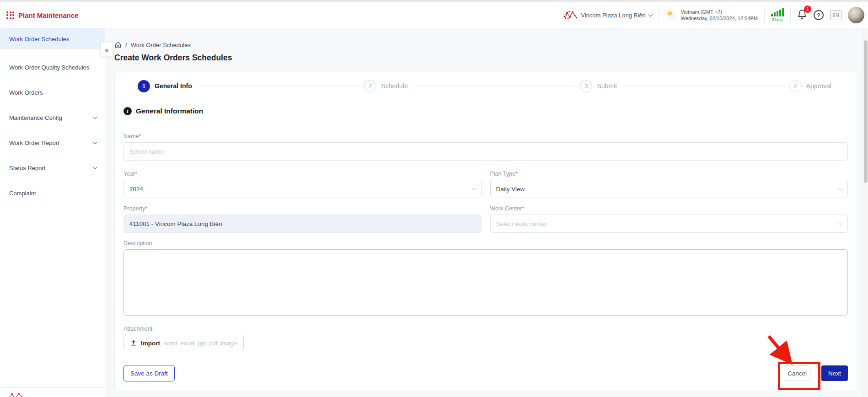  Describe the element at coordinates (670, 174) in the screenshot. I see `plan-type-field-label: Plan Type*` at that location.